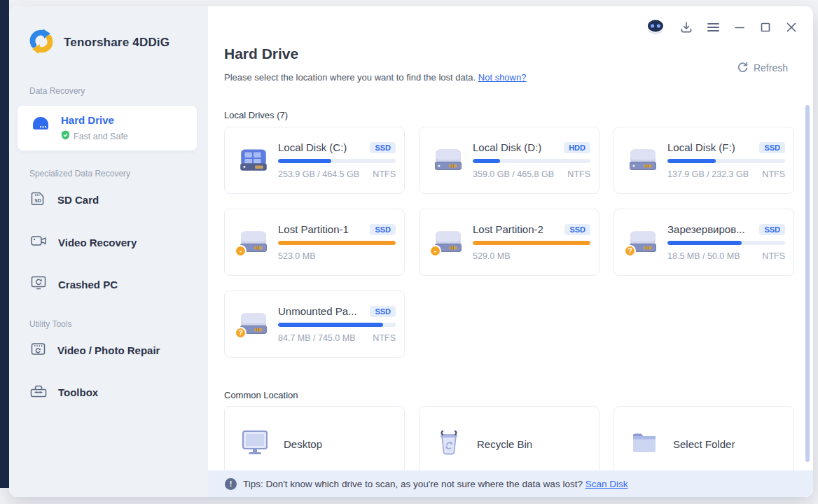 This screenshot has height=504, width=818. Describe the element at coordinates (656, 27) in the screenshot. I see `assistant-bot-icon` at that location.